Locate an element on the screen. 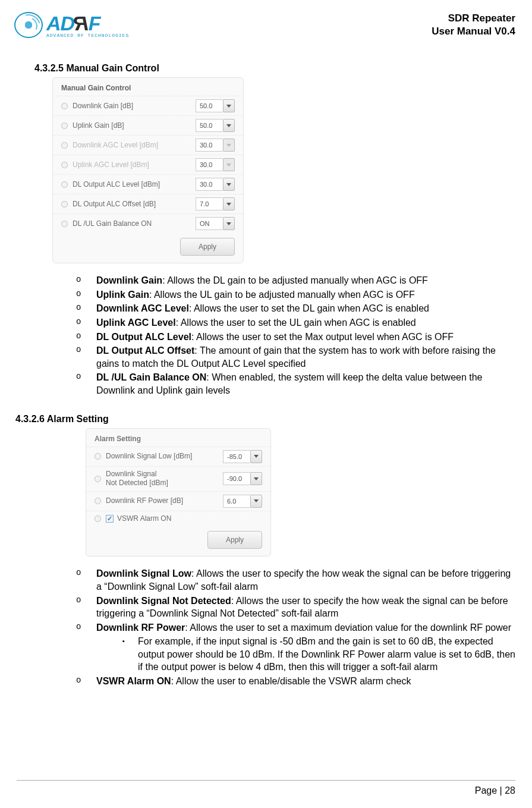 The image size is (532, 808). panel-alarm: Alarm Setting Downlink Signal Low [dBm] … is located at coordinates (178, 492).